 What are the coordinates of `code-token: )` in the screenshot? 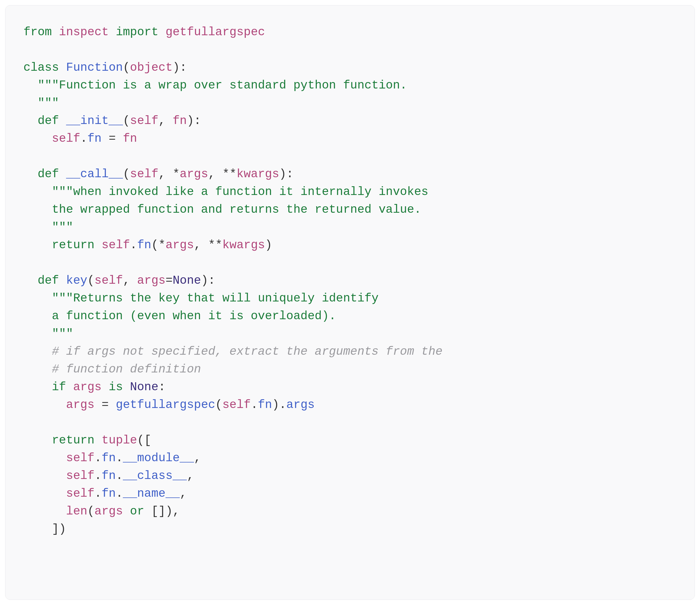 It's located at (269, 245).